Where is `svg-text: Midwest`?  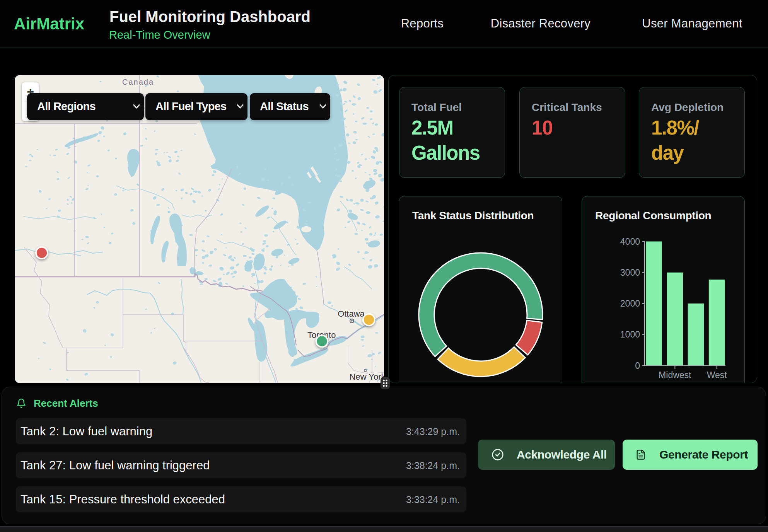
svg-text: Midwest is located at coordinates (675, 375).